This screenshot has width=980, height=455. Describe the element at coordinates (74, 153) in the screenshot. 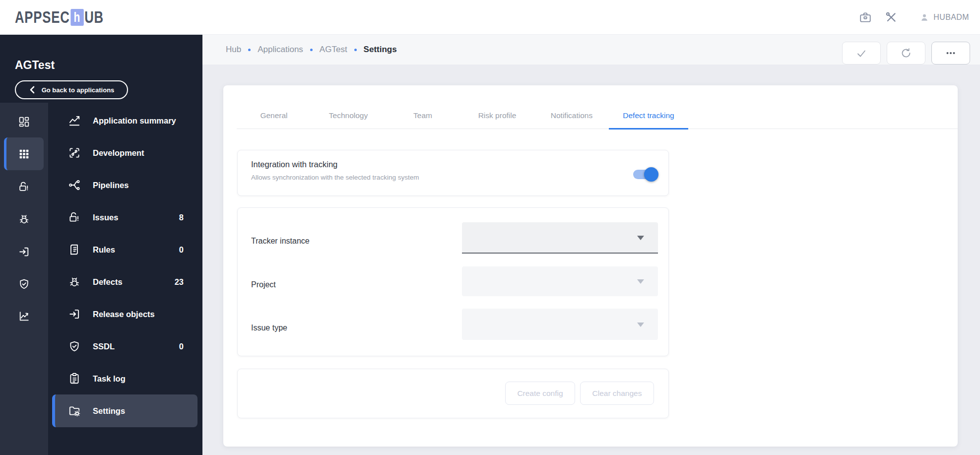

I see `development-icon` at that location.